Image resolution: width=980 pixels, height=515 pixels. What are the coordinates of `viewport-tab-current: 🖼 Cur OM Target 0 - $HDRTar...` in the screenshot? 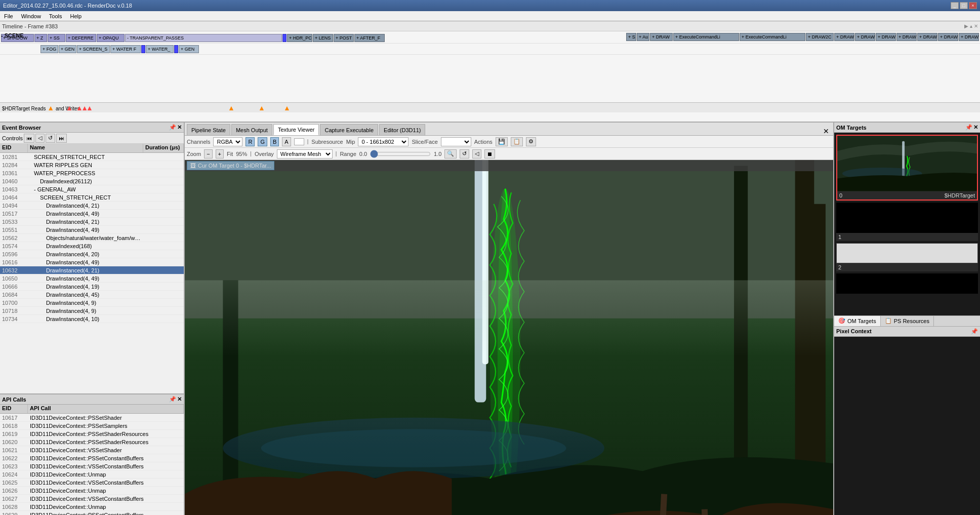 It's located at (231, 166).